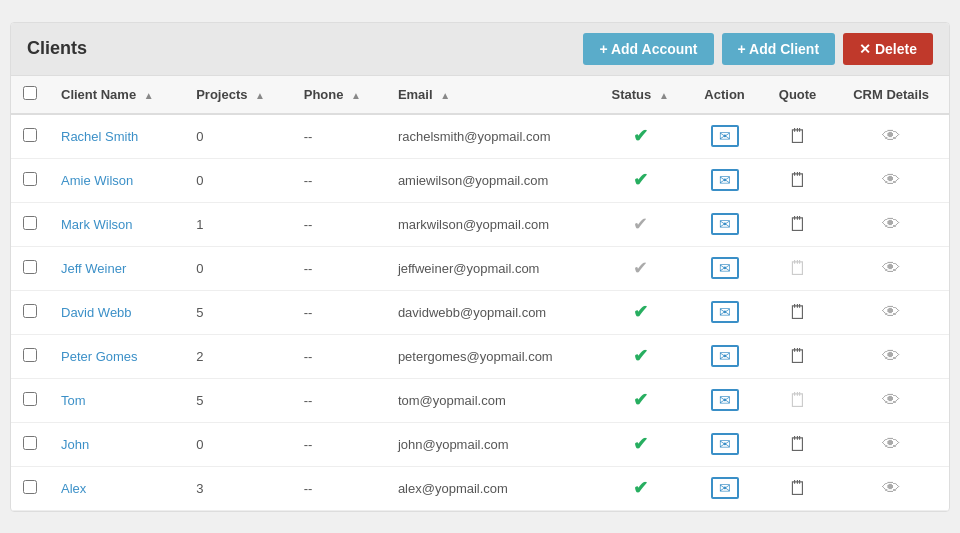 Image resolution: width=960 pixels, height=533 pixels. I want to click on table-row: Alex3--alex@yopmail.com✔✉🗒👁, so click(480, 488).